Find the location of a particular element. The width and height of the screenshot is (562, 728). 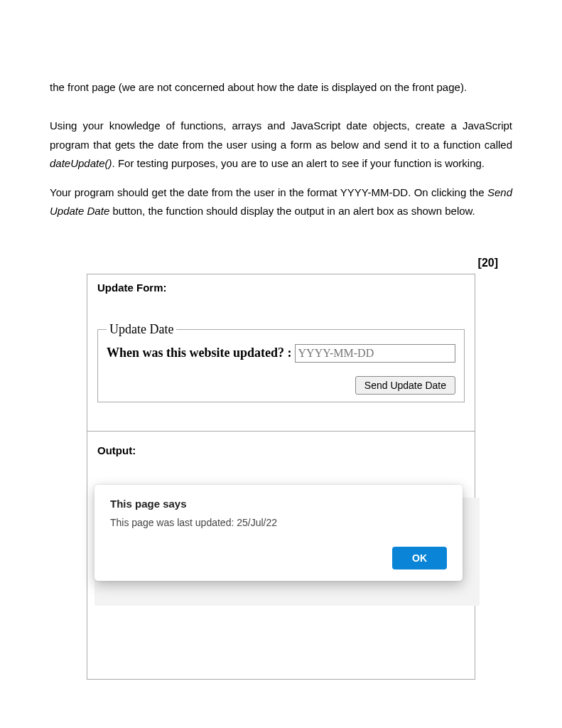

alert-title: This page says is located at coordinates (279, 503).